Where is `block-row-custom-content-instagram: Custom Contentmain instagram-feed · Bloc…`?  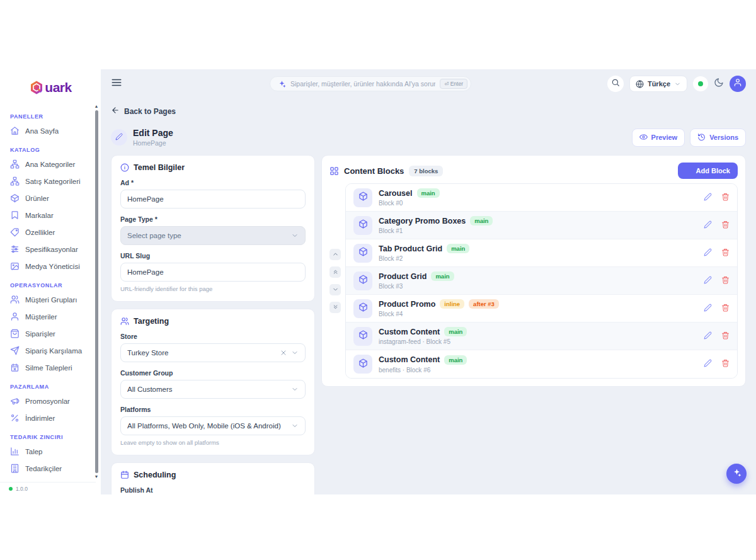 block-row-custom-content-instagram: Custom Contentmain instagram-feed · Bloc… is located at coordinates (542, 336).